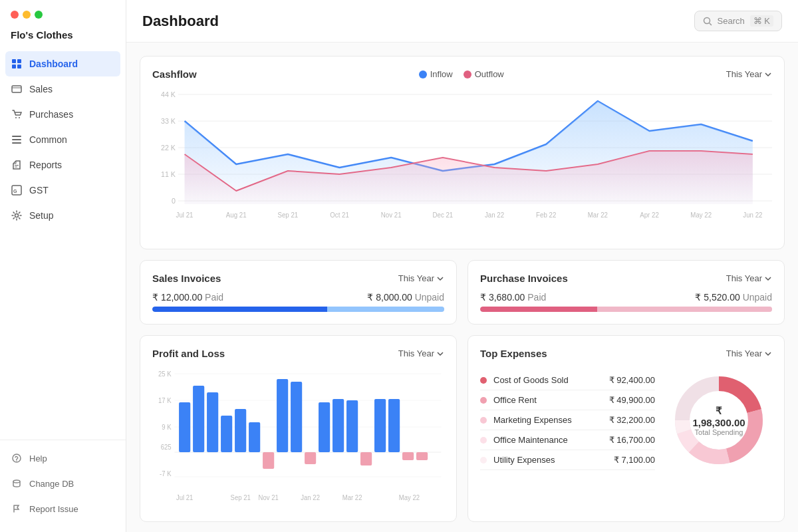 This screenshot has height=532, width=798. Describe the element at coordinates (17, 509) in the screenshot. I see `flag-icon` at that location.